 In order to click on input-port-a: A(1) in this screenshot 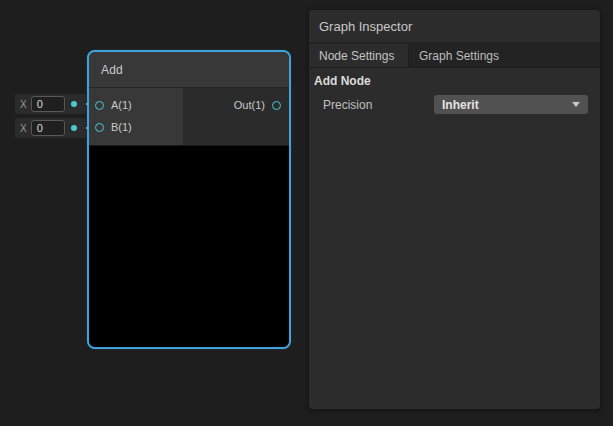, I will do `click(136, 105)`.